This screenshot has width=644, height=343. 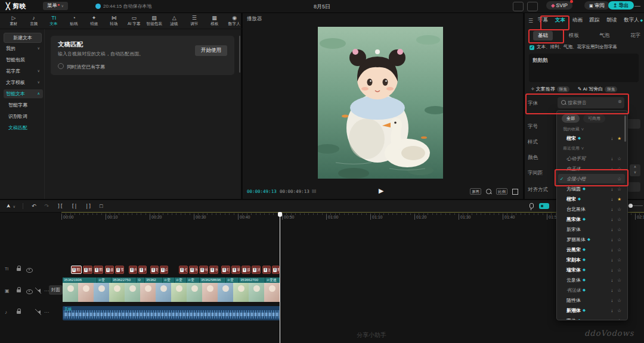 What do you see at coordinates (595, 20) in the screenshot?
I see `tab-跟踪: 跟踪` at bounding box center [595, 20].